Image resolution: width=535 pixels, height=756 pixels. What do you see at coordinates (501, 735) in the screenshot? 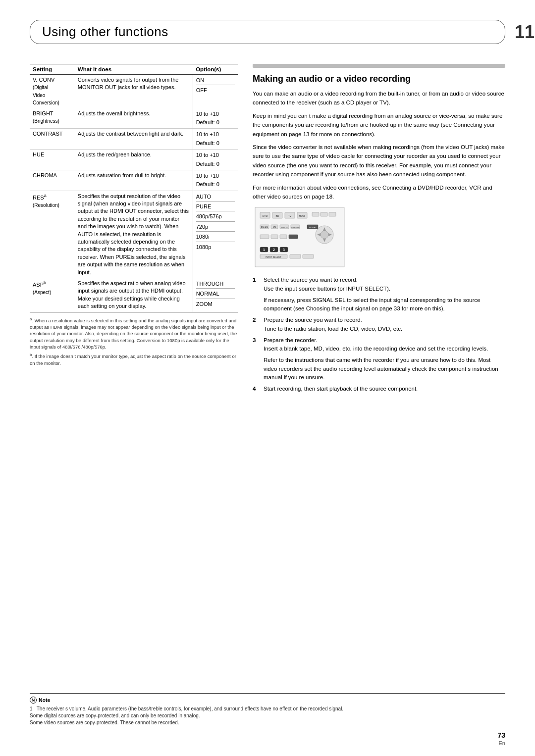
I see `footer-page-number: 73` at bounding box center [501, 735].